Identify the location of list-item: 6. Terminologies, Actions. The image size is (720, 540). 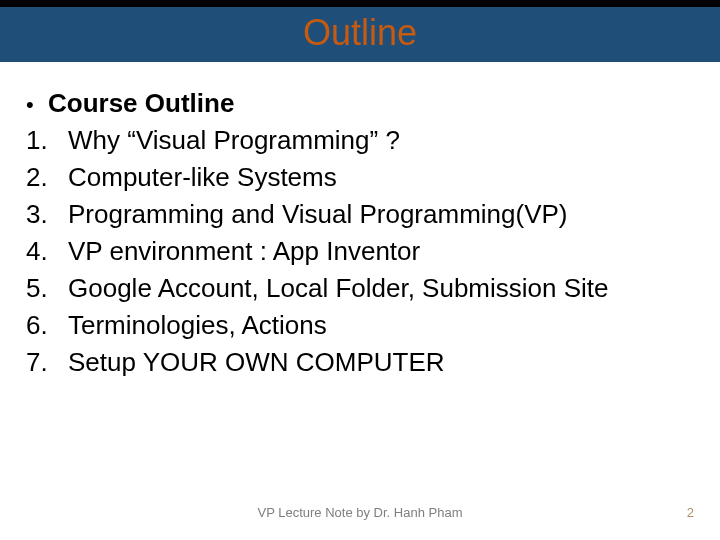
(362, 326).